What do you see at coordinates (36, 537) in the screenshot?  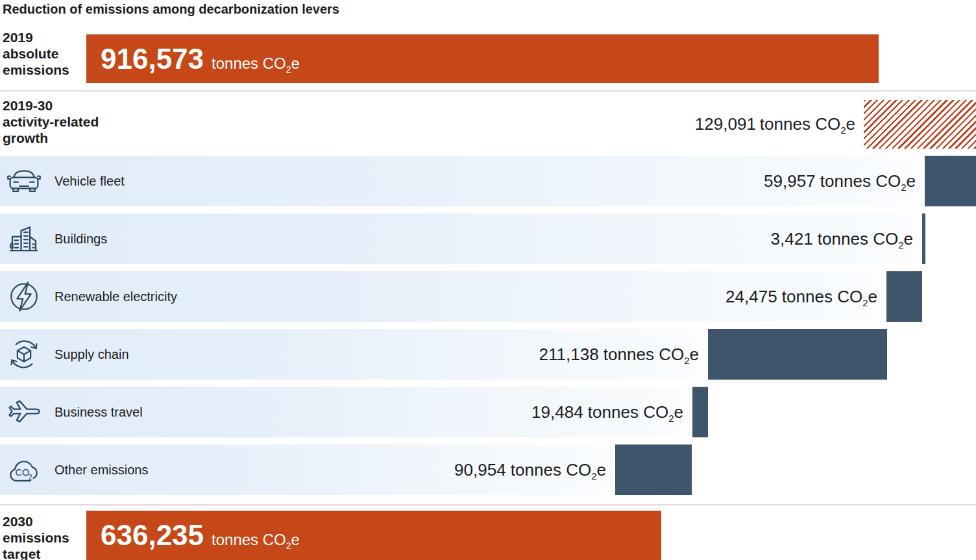 I see `target-section-label: 2030 emissions target` at bounding box center [36, 537].